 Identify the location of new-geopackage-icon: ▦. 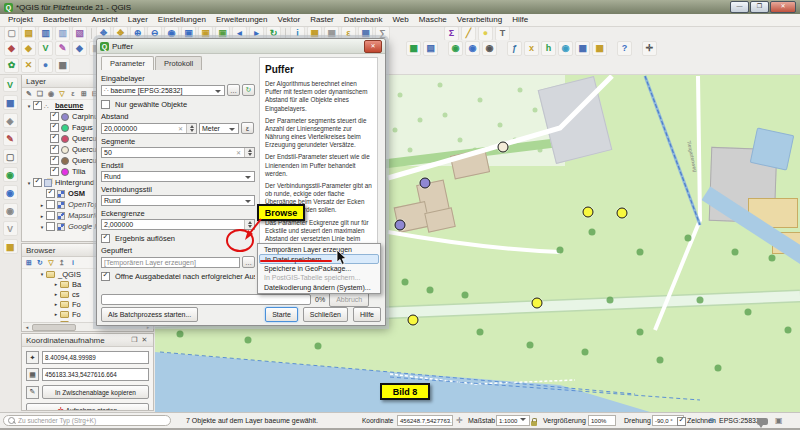
(10, 102).